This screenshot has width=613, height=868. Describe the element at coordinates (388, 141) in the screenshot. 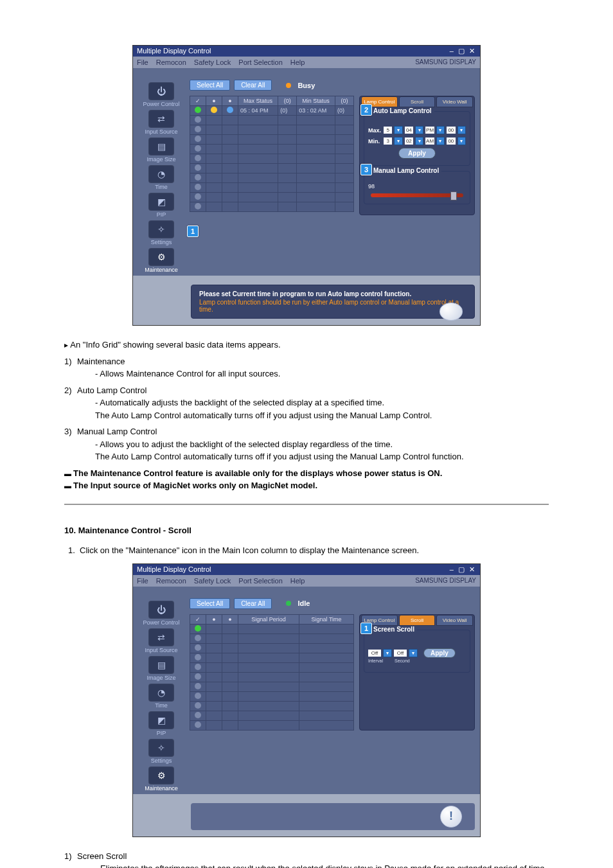

I see `min-hour: 3` at that location.